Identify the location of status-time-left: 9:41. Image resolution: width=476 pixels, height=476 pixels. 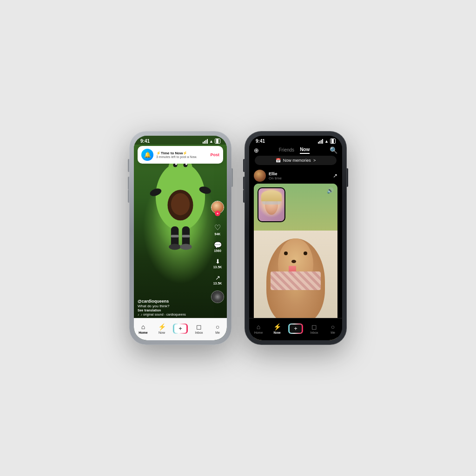
(145, 141).